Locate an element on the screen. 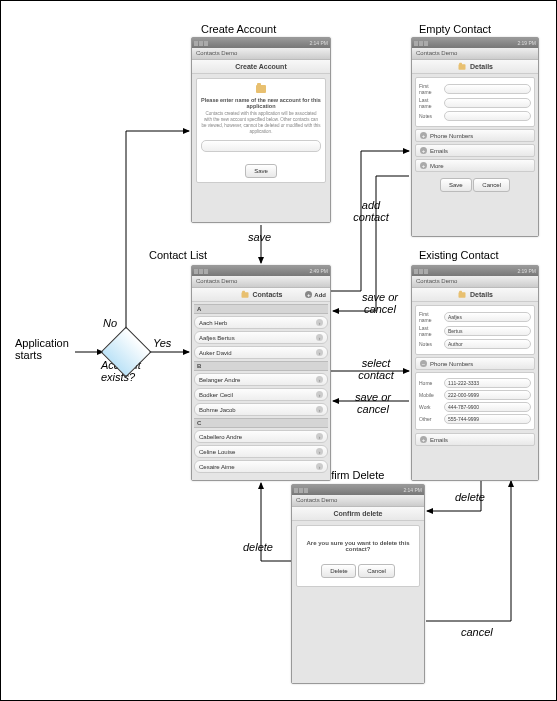 Image resolution: width=557 pixels, height=701 pixels. last-name-input is located at coordinates (488, 103).